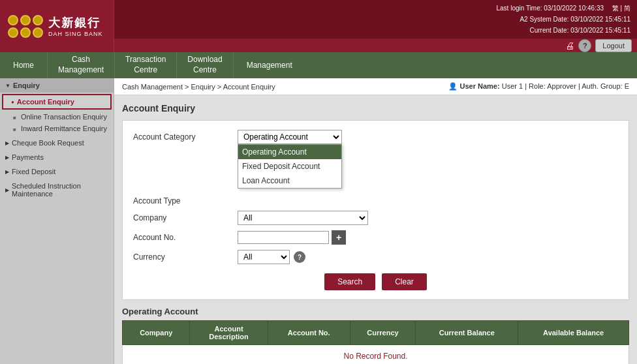 Image resolution: width=637 pixels, height=364 pixels. What do you see at coordinates (198, 87) in the screenshot?
I see `breadcrumb-path: Cash Management > Enquiry > Account Enqu…` at bounding box center [198, 87].